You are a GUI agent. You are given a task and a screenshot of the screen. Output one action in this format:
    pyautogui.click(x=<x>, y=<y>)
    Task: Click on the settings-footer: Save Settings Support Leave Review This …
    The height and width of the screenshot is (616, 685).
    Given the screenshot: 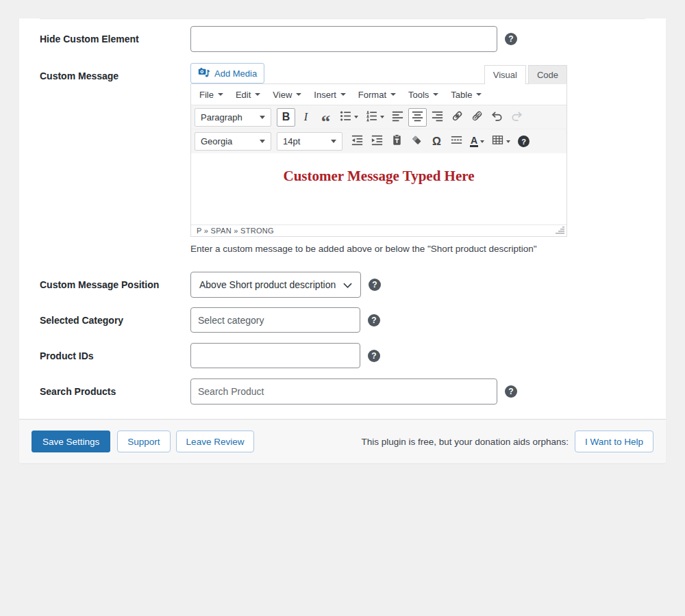 What is the action you would take?
    pyautogui.click(x=342, y=441)
    